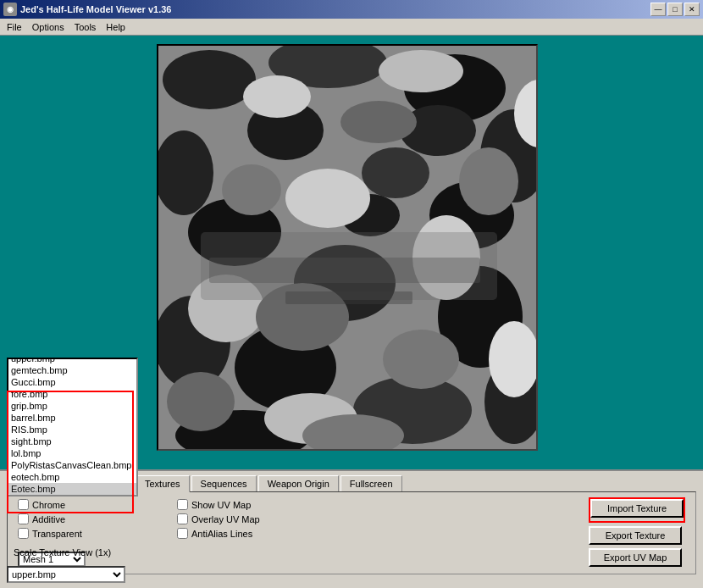 This screenshot has width=703, height=588. What do you see at coordinates (219, 520) in the screenshot?
I see `checkboxes-col2: Show UV Map Overlay UV Map AntiAlias Lin…` at bounding box center [219, 520].